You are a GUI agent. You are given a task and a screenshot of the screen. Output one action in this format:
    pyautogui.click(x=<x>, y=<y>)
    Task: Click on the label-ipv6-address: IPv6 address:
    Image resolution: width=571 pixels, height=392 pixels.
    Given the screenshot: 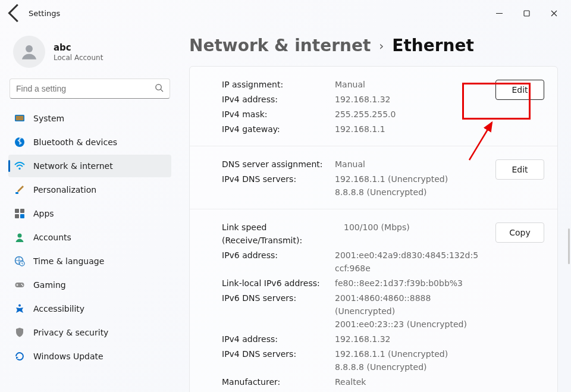 What is the action you would take?
    pyautogui.click(x=278, y=255)
    